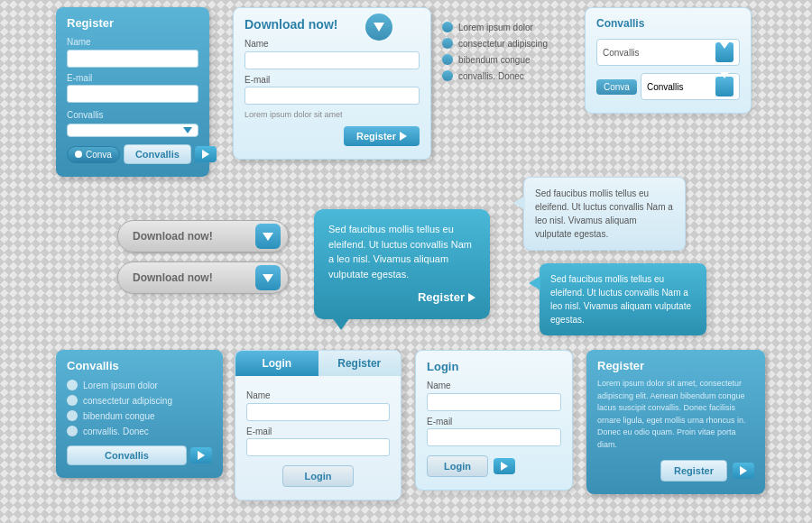 This screenshot has width=812, height=523. I want to click on register-bottom-right: Register Lorem ipsum dolor sit amet, con…, so click(676, 422).